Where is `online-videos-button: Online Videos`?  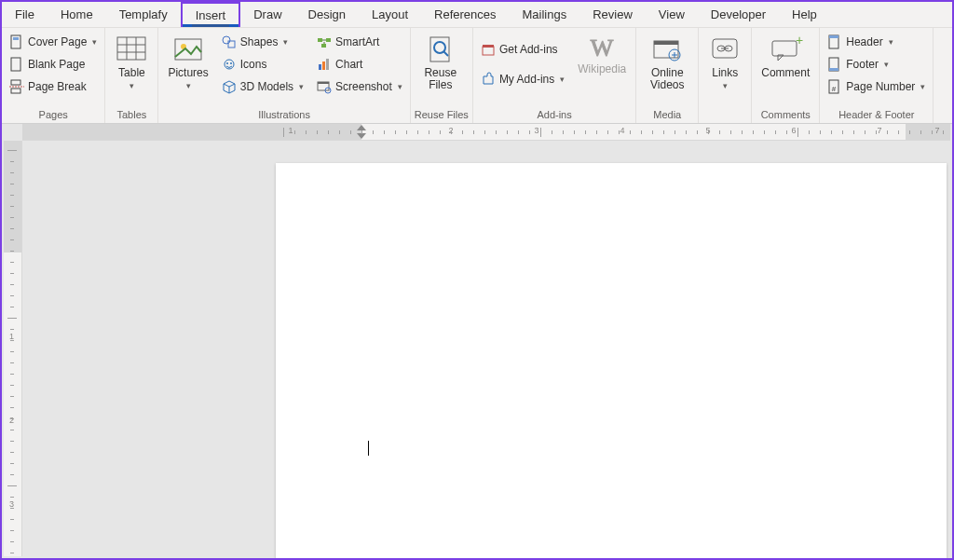
online-videos-button: Online Videos is located at coordinates (667, 61).